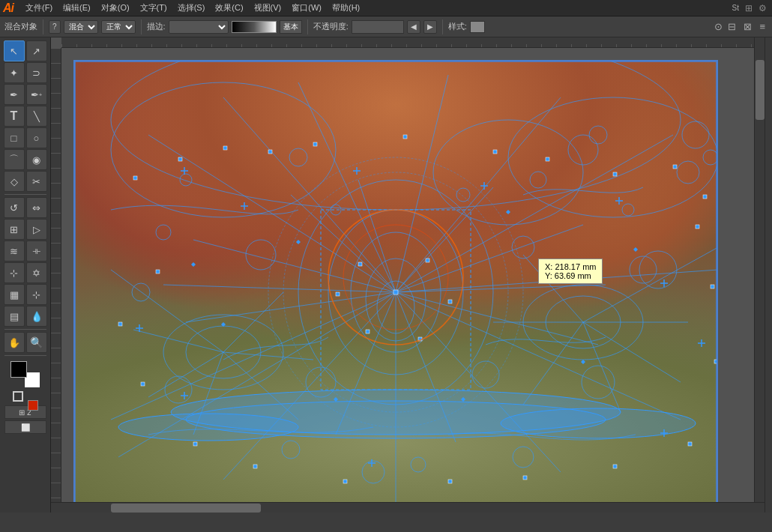 This screenshot has width=772, height=532. I want to click on opacity-arrow-l: ◀, so click(414, 27).